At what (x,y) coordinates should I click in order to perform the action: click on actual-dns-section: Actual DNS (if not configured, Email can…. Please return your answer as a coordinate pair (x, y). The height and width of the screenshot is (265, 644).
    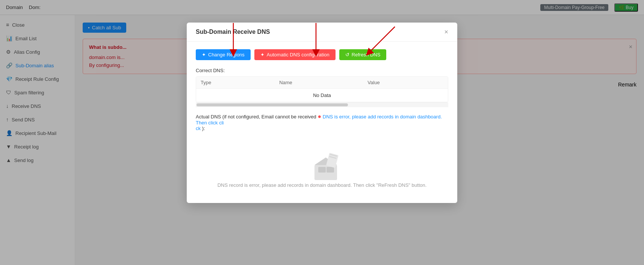
    Looking at the image, I should click on (322, 122).